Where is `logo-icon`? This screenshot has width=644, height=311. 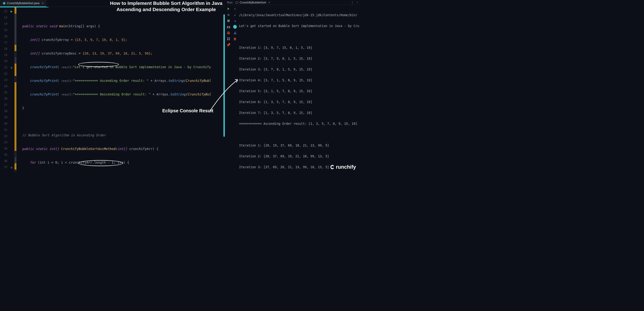 logo-icon is located at coordinates (332, 167).